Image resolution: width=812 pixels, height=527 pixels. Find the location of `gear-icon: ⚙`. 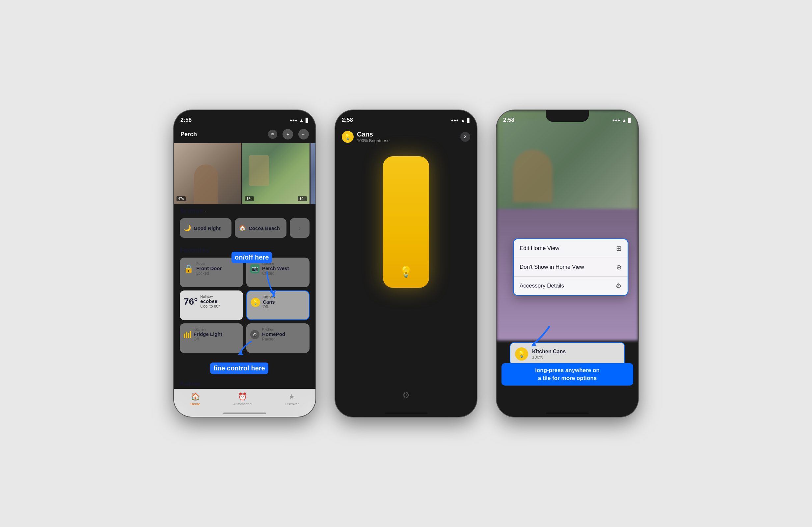

gear-icon: ⚙ is located at coordinates (619, 286).